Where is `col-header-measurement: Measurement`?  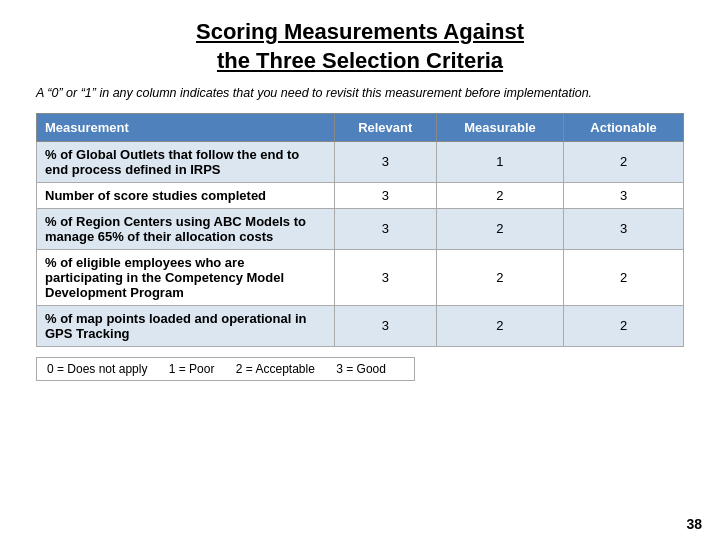 col-header-measurement: Measurement is located at coordinates (186, 127).